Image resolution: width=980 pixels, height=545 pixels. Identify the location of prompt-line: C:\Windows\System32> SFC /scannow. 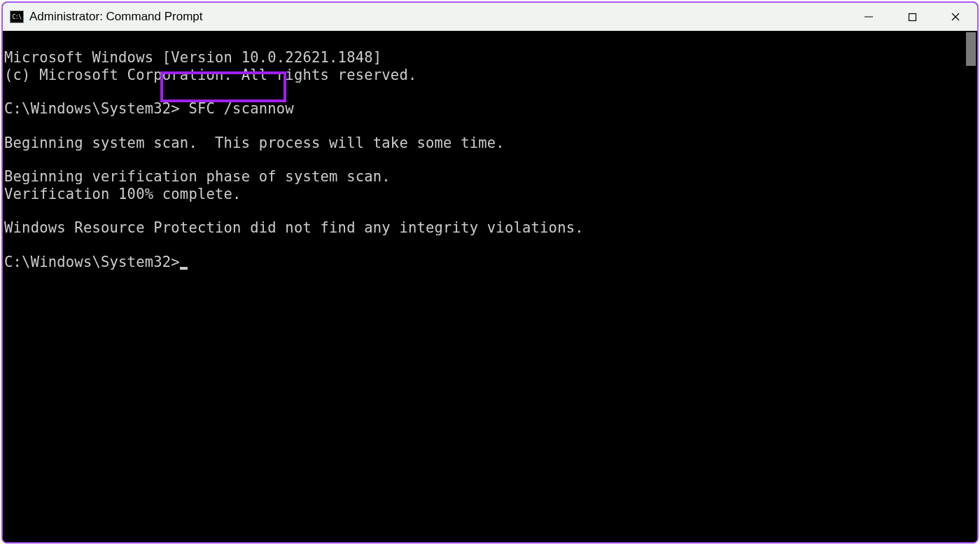
(484, 109).